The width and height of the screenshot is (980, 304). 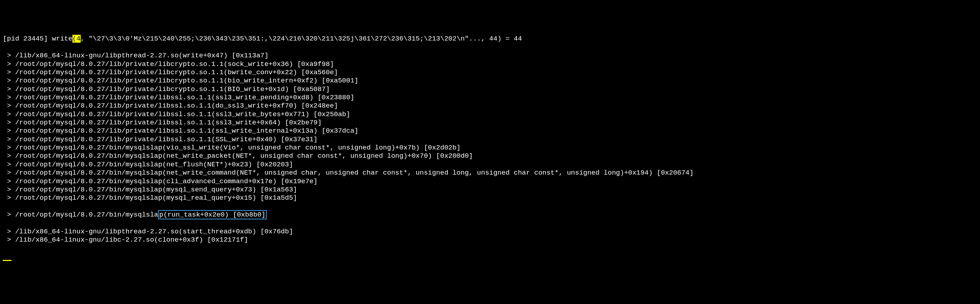 I want to click on stack-trace-tail: > /lib/x86_64-linux-gnu/libpthread-2.27.…, so click(x=490, y=236).